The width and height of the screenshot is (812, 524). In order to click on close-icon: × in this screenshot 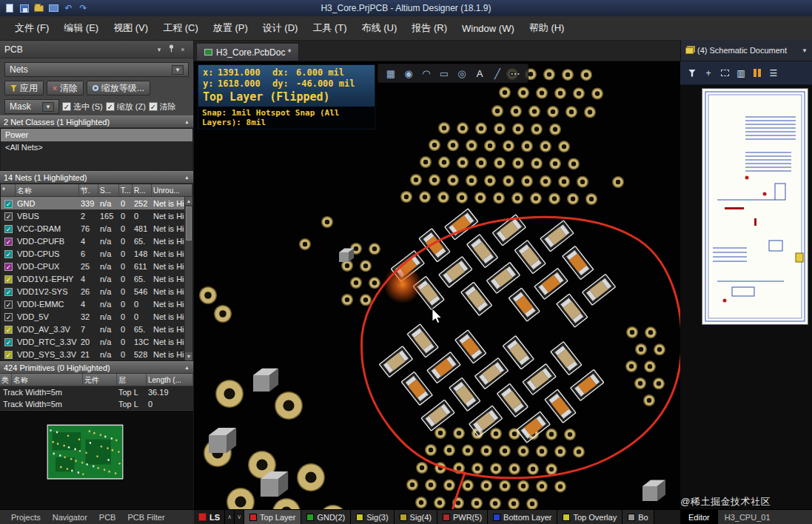, I will do `click(183, 50)`.